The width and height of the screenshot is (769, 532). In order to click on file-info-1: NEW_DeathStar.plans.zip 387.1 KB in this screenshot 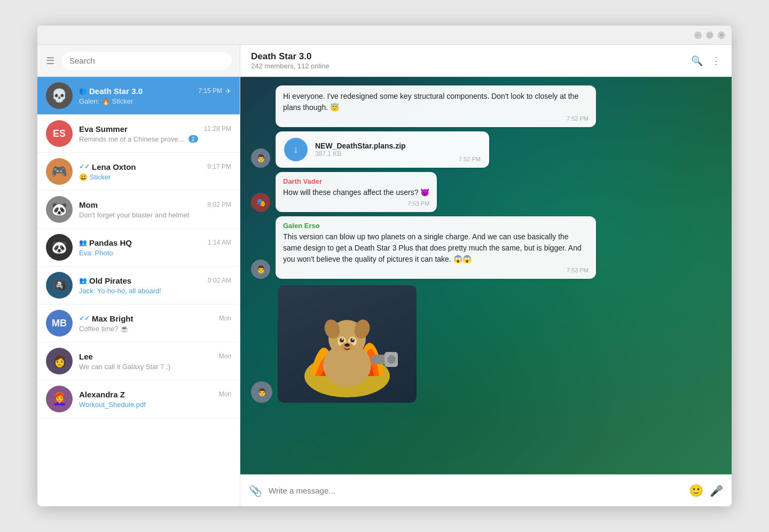, I will do `click(360, 150)`.